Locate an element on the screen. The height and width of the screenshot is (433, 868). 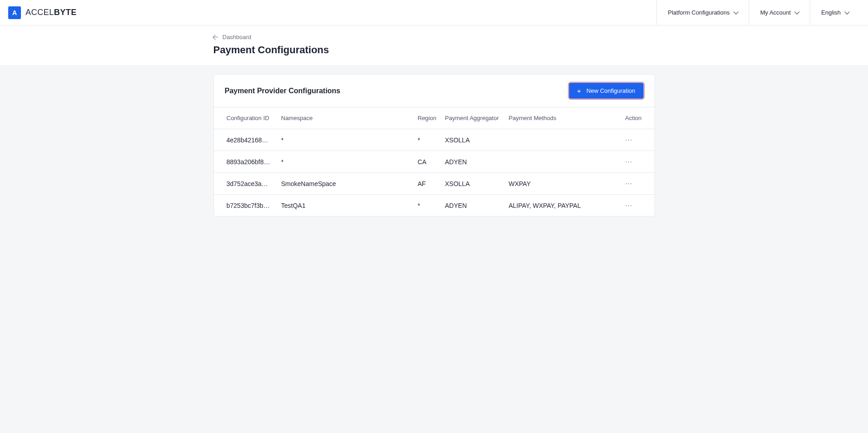
cell-methods: WXPAY is located at coordinates (563, 184).